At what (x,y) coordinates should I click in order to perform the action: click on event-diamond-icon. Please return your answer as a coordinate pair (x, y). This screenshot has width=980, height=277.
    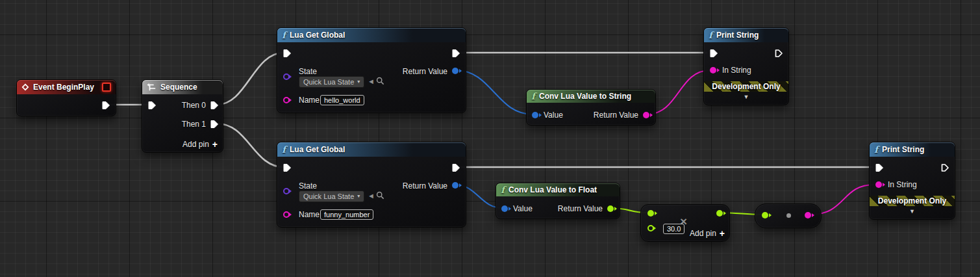
    Looking at the image, I should click on (25, 87).